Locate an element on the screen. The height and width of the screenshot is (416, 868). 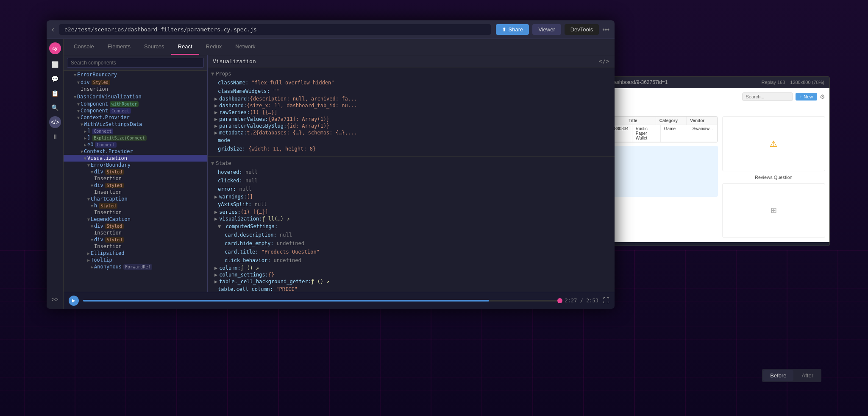
dashboard-settings-icon: ⚙ is located at coordinates (822, 97).